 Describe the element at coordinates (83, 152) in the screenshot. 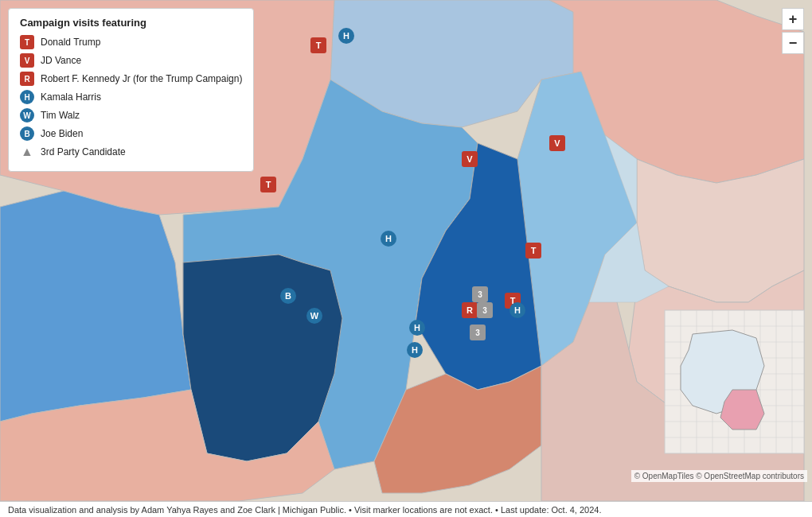

I see `third-label: 3rd Party Candidate` at that location.